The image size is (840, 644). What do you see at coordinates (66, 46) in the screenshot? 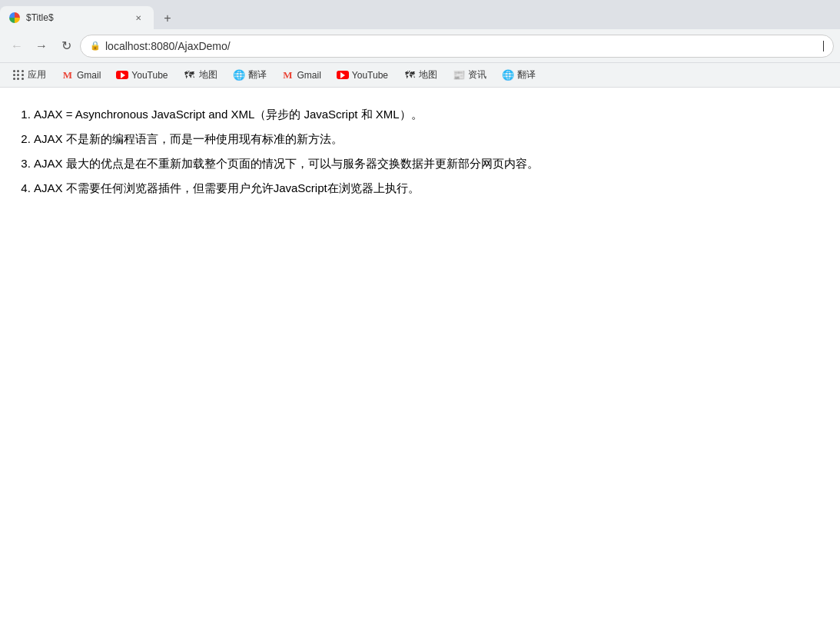
I see `reload-icon: ↻` at bounding box center [66, 46].